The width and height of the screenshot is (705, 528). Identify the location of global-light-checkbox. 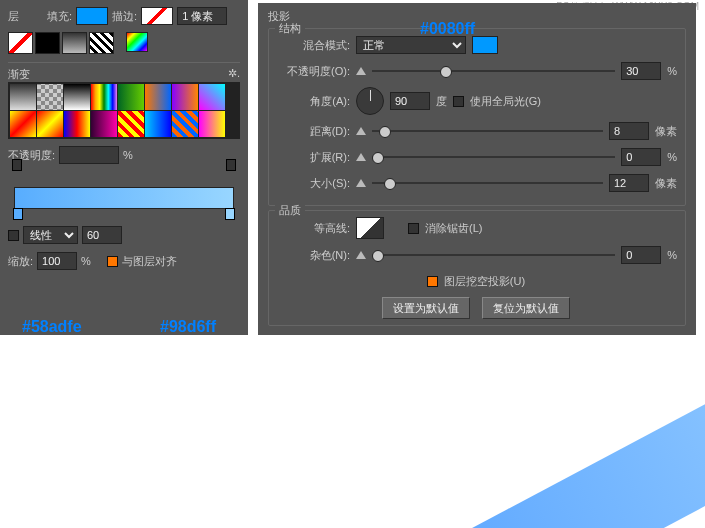
(458, 102).